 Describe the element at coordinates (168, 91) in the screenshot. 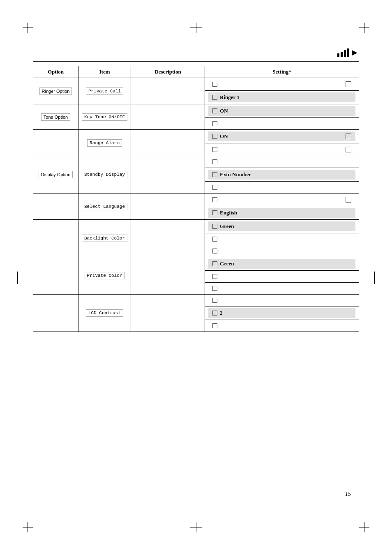

I see `cell-desc-private-call` at that location.